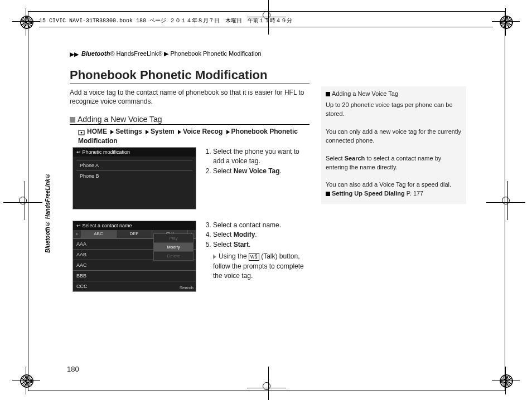 The height and width of the screenshot is (400, 532). I want to click on substep-arrow-icon, so click(215, 257).